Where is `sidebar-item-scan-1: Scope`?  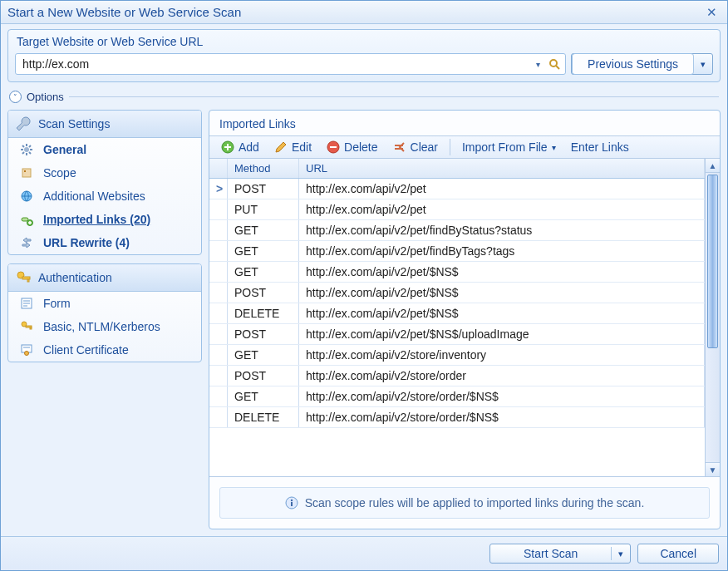 sidebar-item-scan-1: Scope is located at coordinates (105, 173).